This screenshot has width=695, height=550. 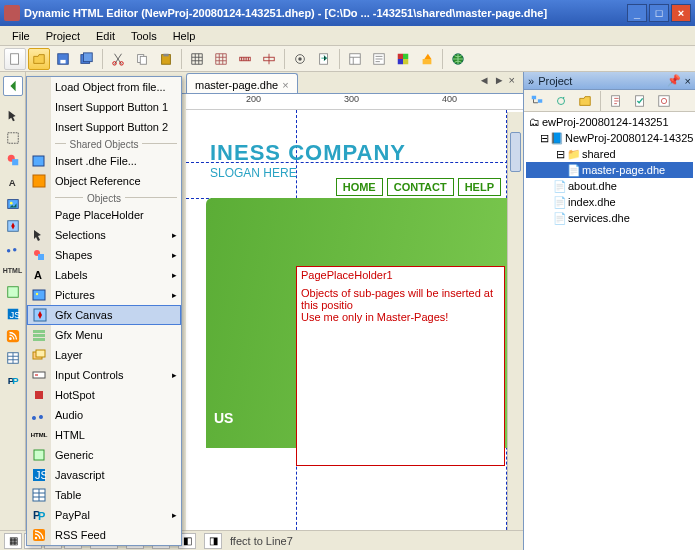 I want to click on project-new-page-button, so click(x=616, y=101).